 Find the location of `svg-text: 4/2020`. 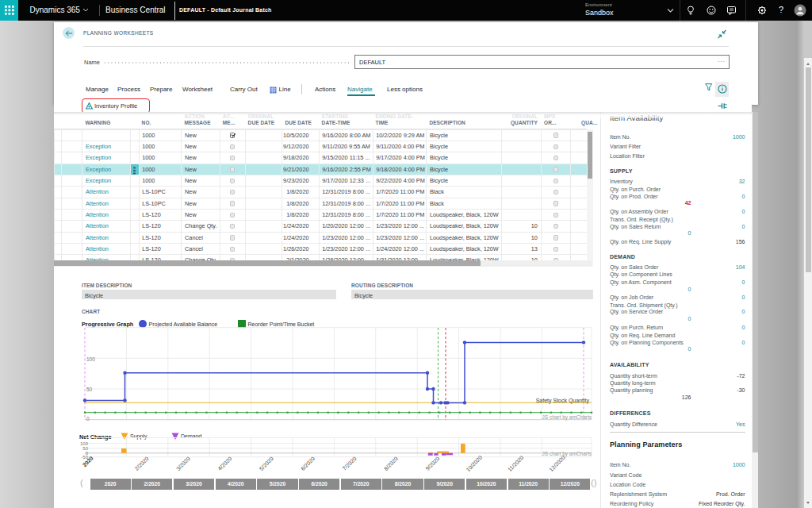

svg-text: 4/2020 is located at coordinates (224, 464).